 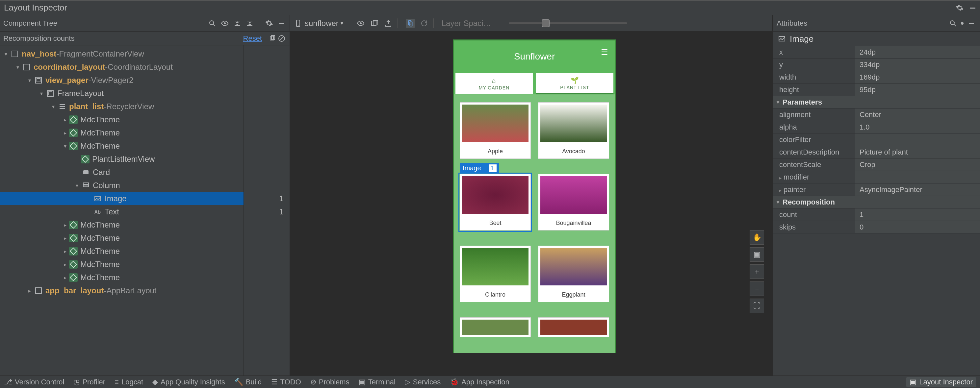 I want to click on attribute-row: alignmentCenter, so click(x=877, y=115).